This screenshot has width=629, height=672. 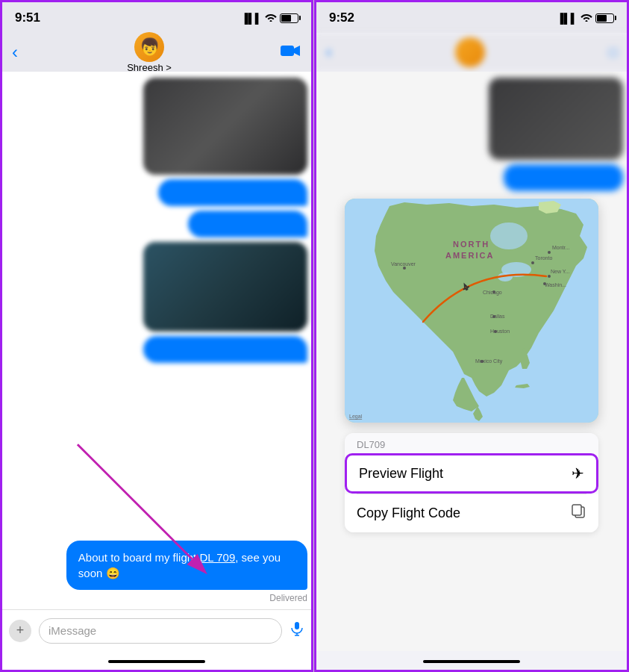 I want to click on blurred-dark-bubble, so click(x=225, y=287).